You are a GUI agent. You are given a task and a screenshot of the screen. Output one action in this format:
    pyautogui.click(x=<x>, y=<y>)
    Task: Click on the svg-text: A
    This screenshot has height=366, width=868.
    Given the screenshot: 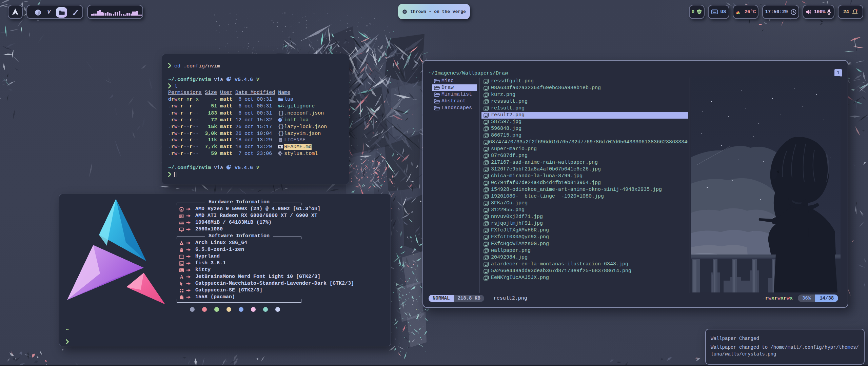 What is the action you would take?
    pyautogui.click(x=182, y=277)
    